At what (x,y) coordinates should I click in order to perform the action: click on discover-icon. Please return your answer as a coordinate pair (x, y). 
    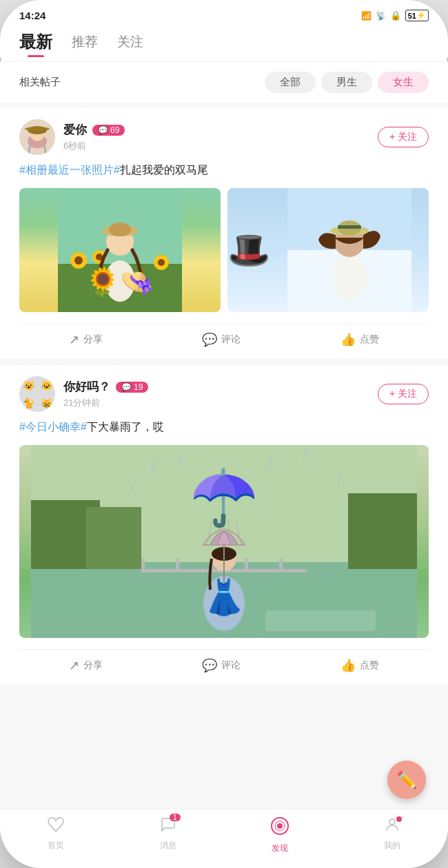
    Looking at the image, I should click on (280, 828).